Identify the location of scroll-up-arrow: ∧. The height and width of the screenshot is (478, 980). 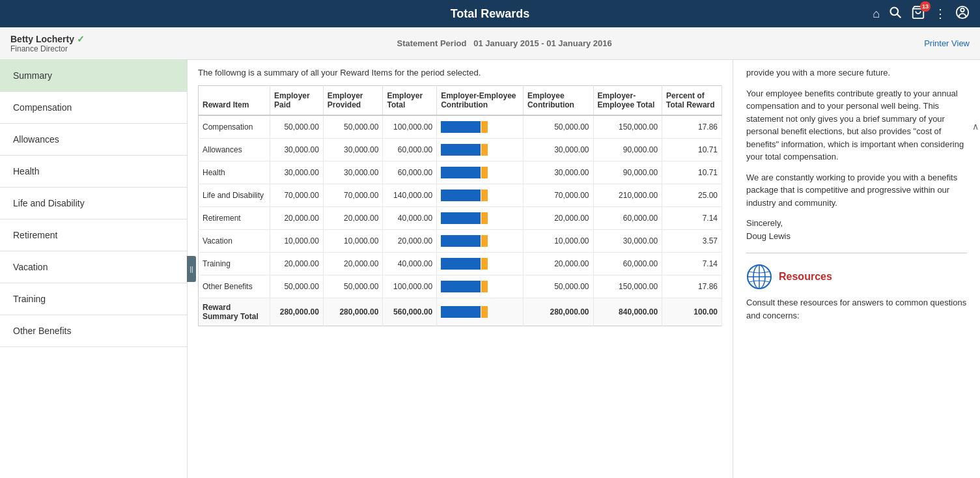
(975, 126).